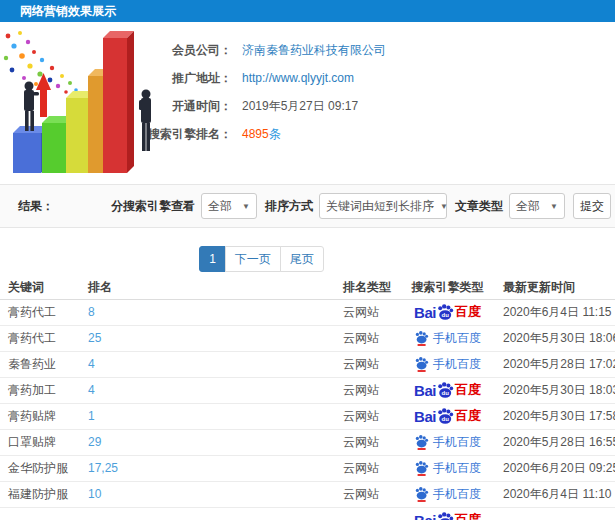 The width and height of the screenshot is (615, 520). What do you see at coordinates (592, 206) in the screenshot?
I see `submit-button: 提交` at bounding box center [592, 206].